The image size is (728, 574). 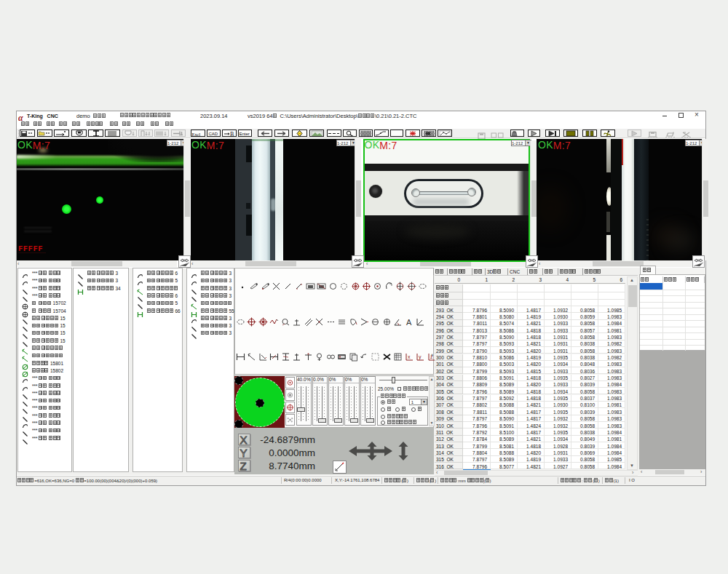 What do you see at coordinates (409, 322) in the screenshot?
I see `svg-text: A` at bounding box center [409, 322].